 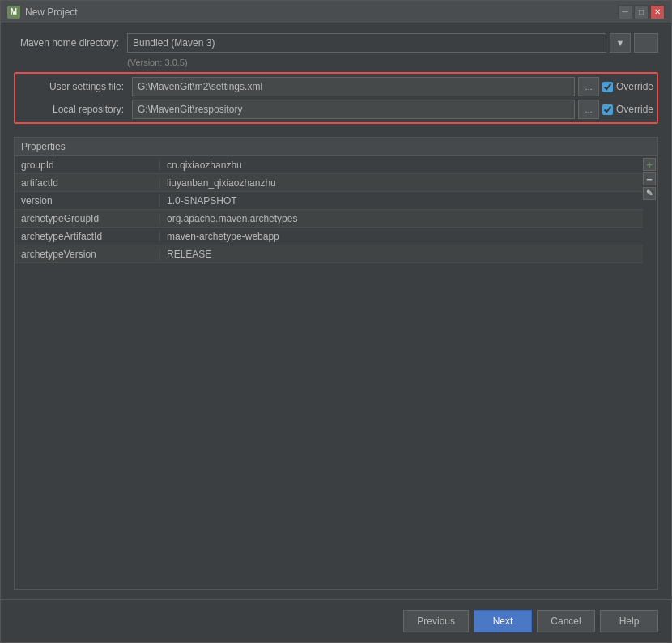 I want to click on user-settings-override-label: Override, so click(x=635, y=87).